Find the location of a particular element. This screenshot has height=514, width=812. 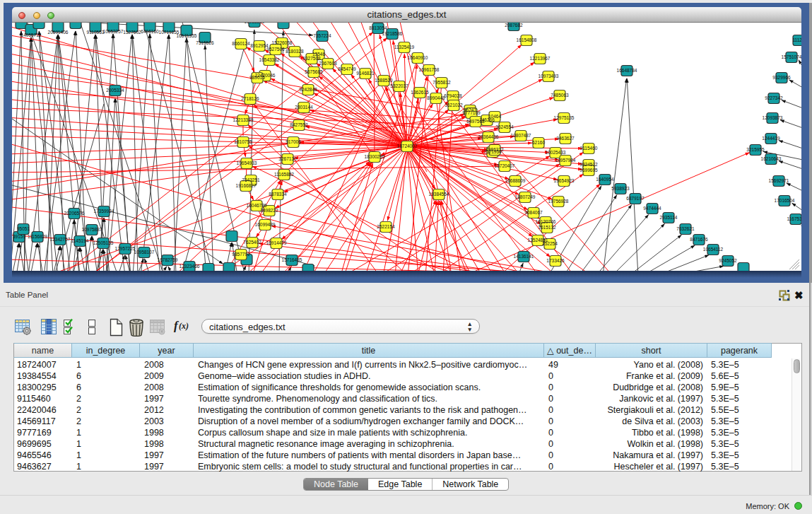

svg-text: 18724007 is located at coordinates (407, 146).